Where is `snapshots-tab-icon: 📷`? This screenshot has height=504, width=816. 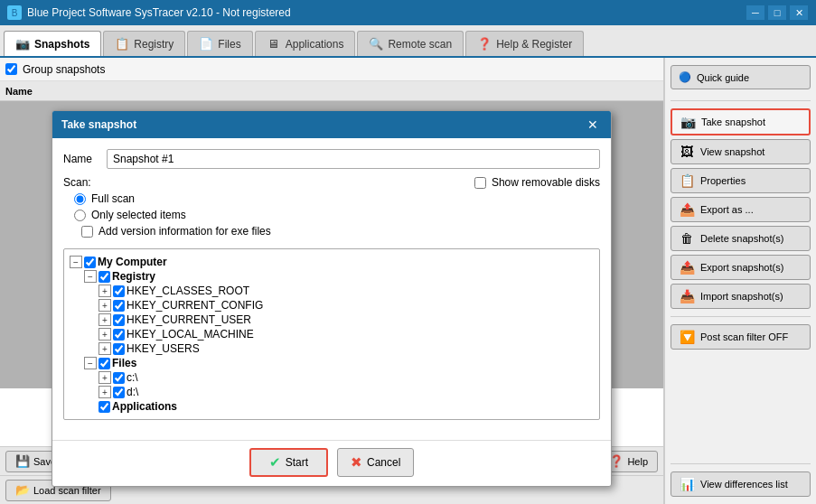
snapshots-tab-icon: 📷 is located at coordinates (23, 44).